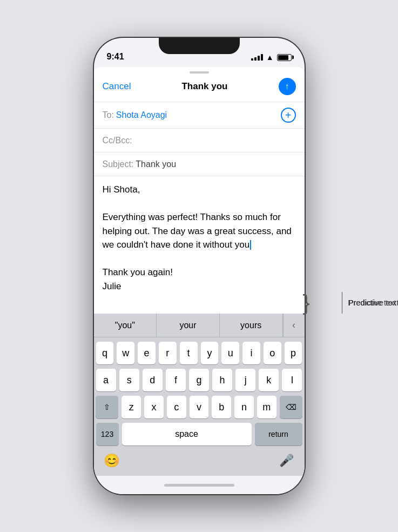  I want to click on key-u: u, so click(230, 353).